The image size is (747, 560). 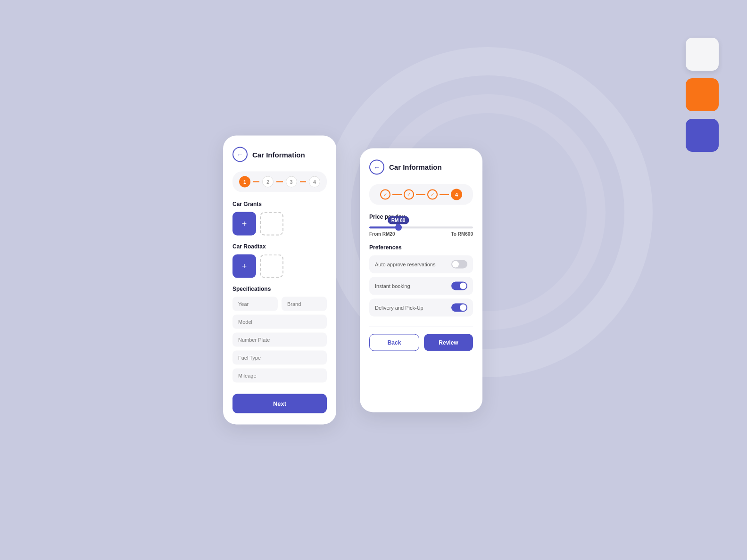 What do you see at coordinates (304, 304) in the screenshot?
I see `brand-field` at bounding box center [304, 304].